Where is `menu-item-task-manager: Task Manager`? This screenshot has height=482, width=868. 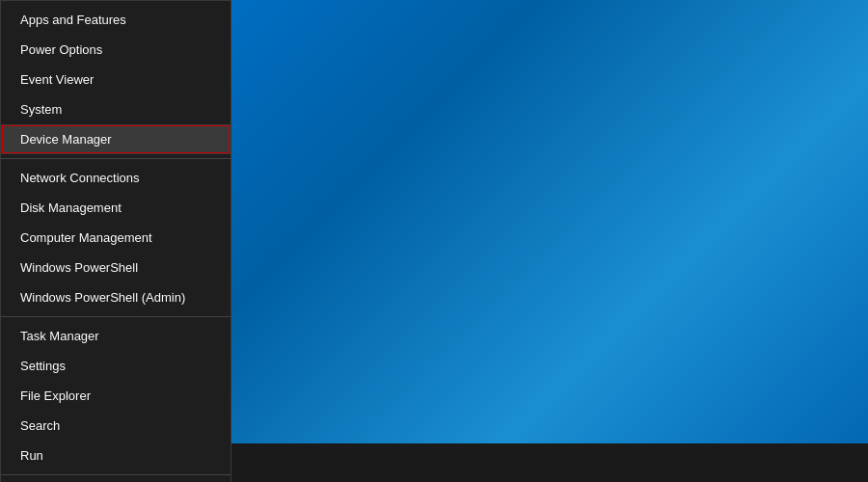 menu-item-task-manager: Task Manager is located at coordinates (116, 335).